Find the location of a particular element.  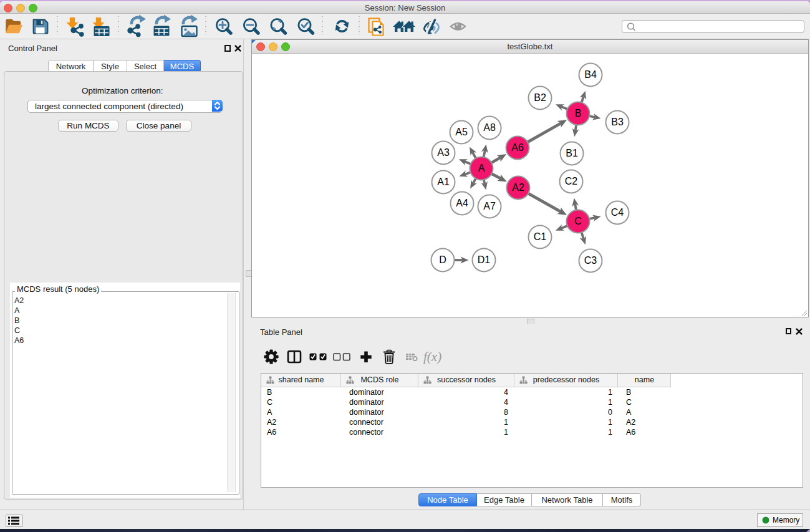

svg-text: C3 is located at coordinates (591, 261).